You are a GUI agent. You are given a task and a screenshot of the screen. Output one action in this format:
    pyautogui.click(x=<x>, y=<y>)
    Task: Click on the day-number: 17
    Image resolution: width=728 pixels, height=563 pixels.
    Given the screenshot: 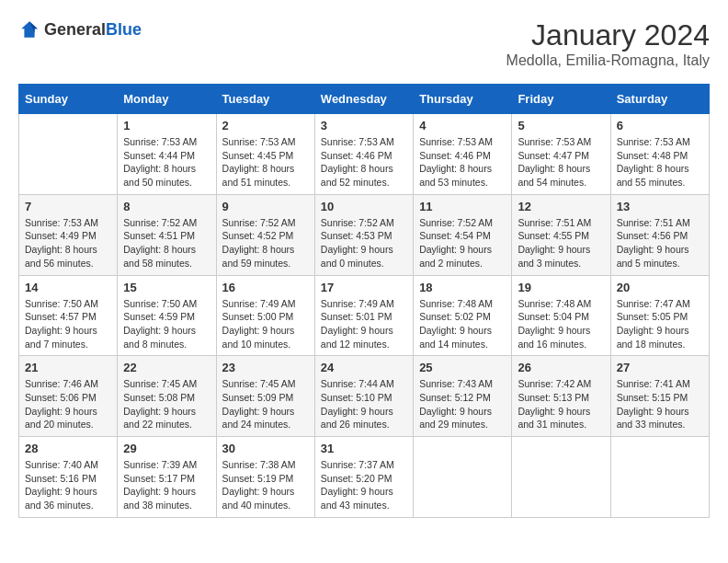 What is the action you would take?
    pyautogui.click(x=364, y=287)
    